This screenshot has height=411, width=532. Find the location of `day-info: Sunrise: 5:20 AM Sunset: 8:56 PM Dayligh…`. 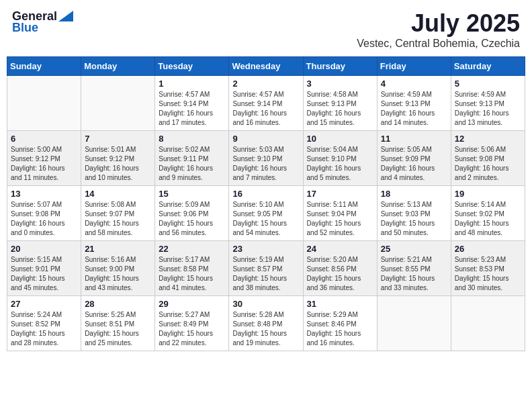

day-info: Sunrise: 5:20 AM Sunset: 8:56 PM Dayligh… is located at coordinates (340, 274).